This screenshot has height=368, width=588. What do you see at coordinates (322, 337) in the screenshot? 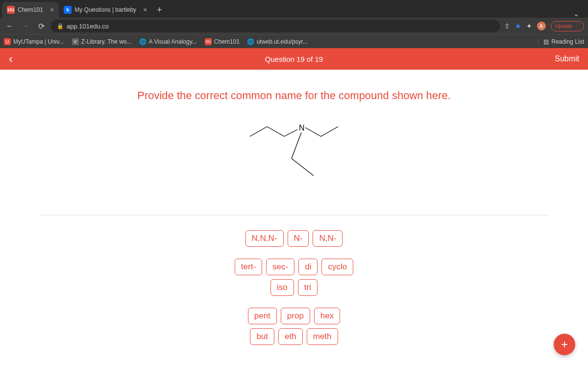
I see `choice-meth: meth` at bounding box center [322, 337].